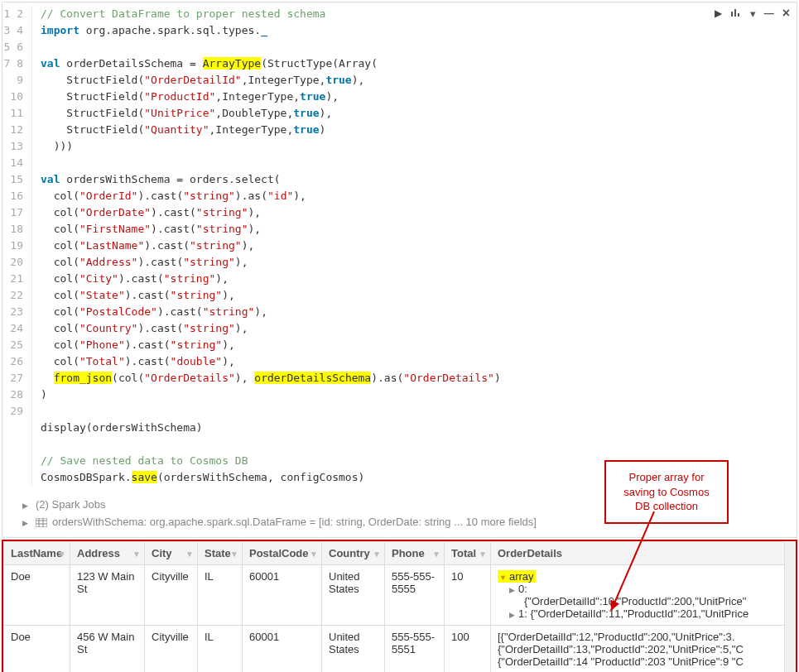 The image size is (799, 672). I want to click on cell-toolbar, so click(752, 13).